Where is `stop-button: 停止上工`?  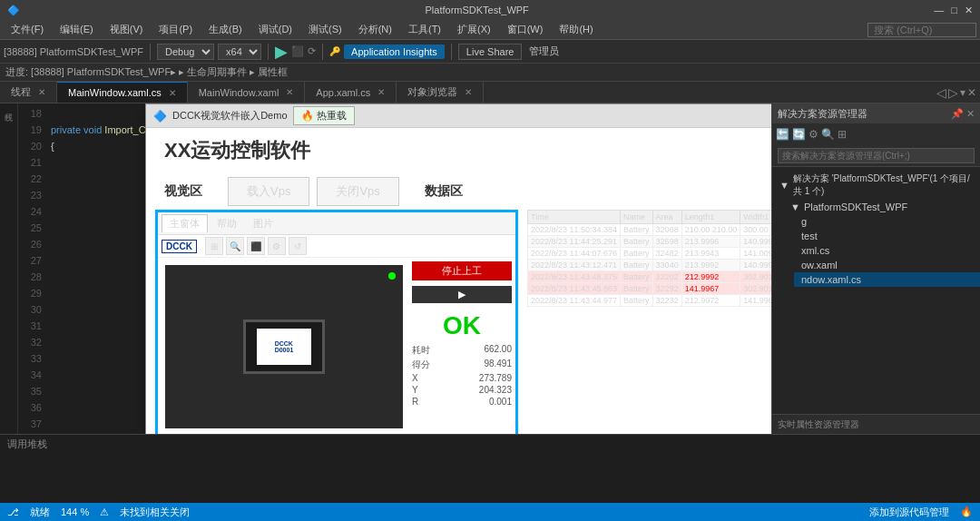 stop-button: 停止上工 is located at coordinates (462, 270).